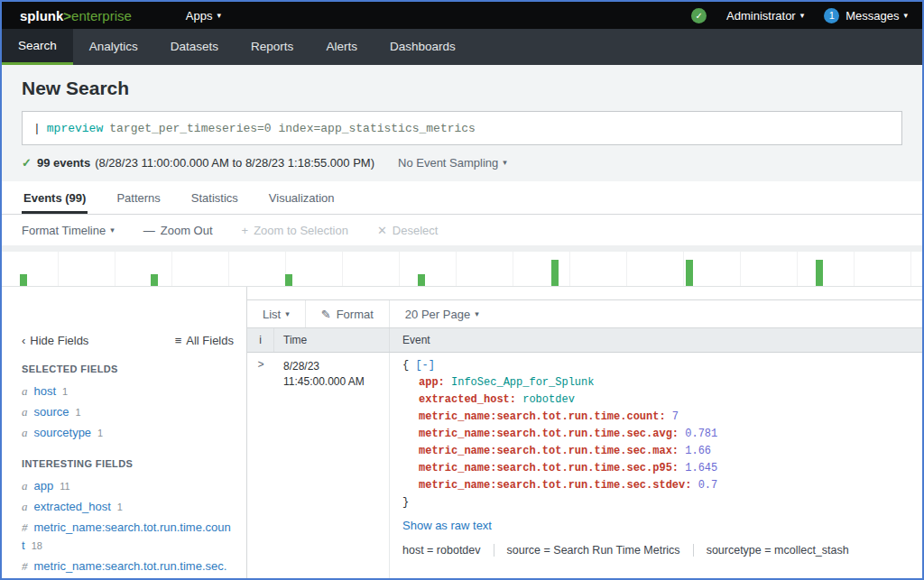 The height and width of the screenshot is (580, 924). I want to click on event-json-value: InfoSec_App_for_Splunk, so click(522, 382).